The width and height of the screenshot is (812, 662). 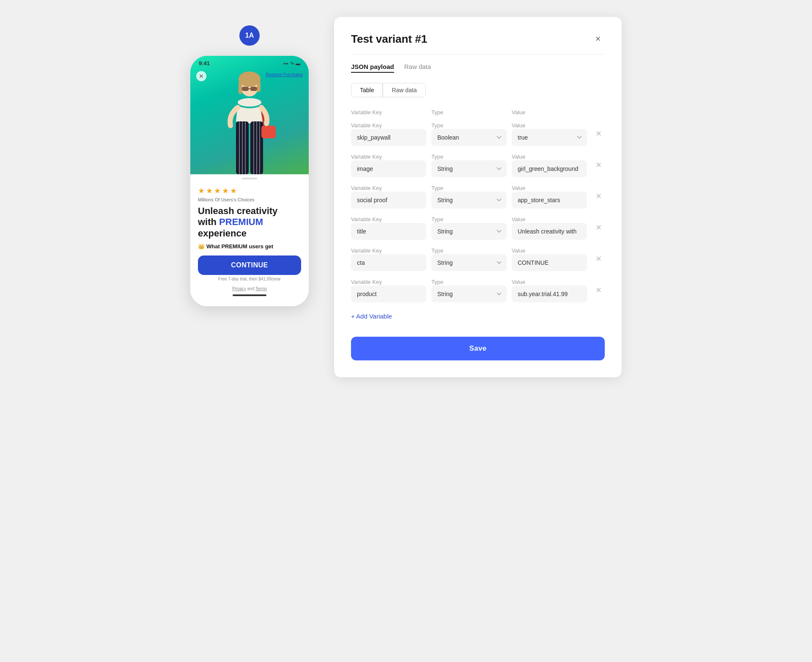 I want to click on column-headers: Variable Key Type Value, so click(x=478, y=113).